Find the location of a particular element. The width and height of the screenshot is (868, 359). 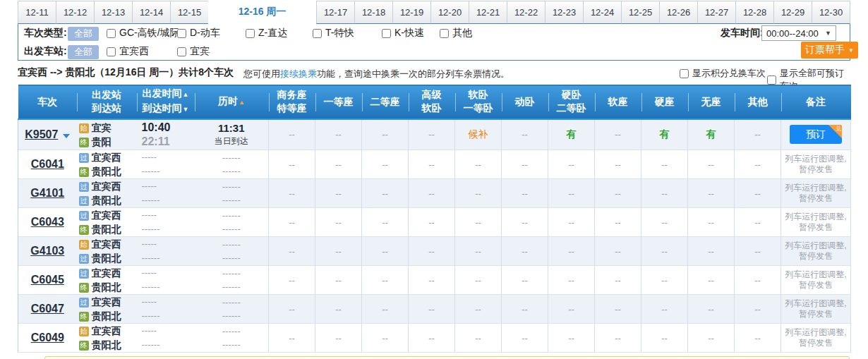

all-bookable-checkbox-input is located at coordinates (772, 80).